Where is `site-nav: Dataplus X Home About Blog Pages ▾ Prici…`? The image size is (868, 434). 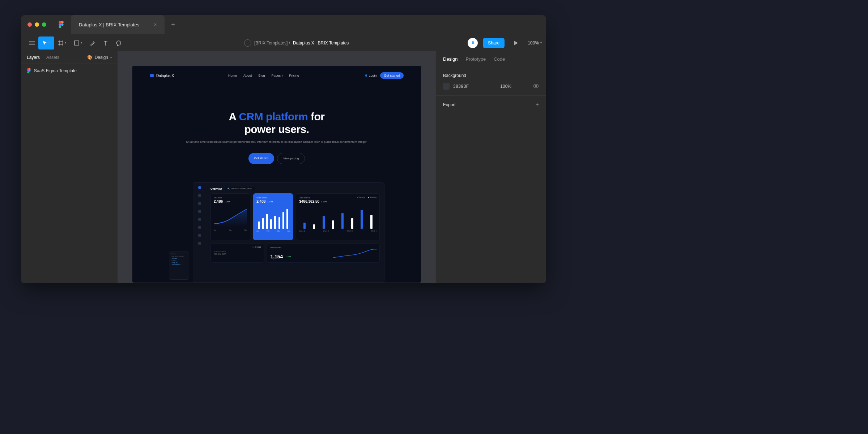 site-nav: Dataplus X Home About Blog Pages ▾ Prici… is located at coordinates (277, 76).